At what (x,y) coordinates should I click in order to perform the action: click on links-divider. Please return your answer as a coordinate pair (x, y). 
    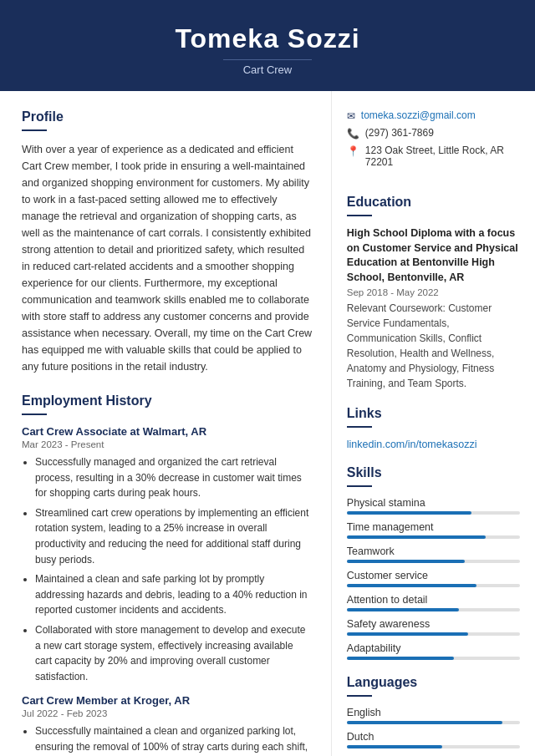
    Looking at the image, I should click on (359, 427).